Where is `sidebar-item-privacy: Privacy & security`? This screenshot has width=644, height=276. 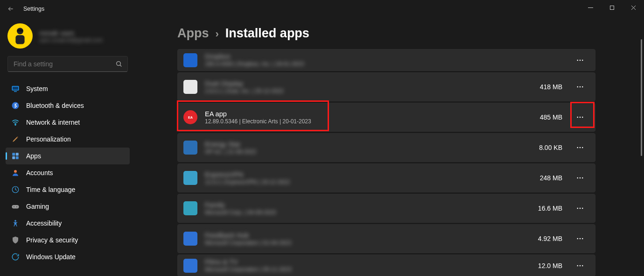 sidebar-item-privacy: Privacy & security is located at coordinates (68, 240).